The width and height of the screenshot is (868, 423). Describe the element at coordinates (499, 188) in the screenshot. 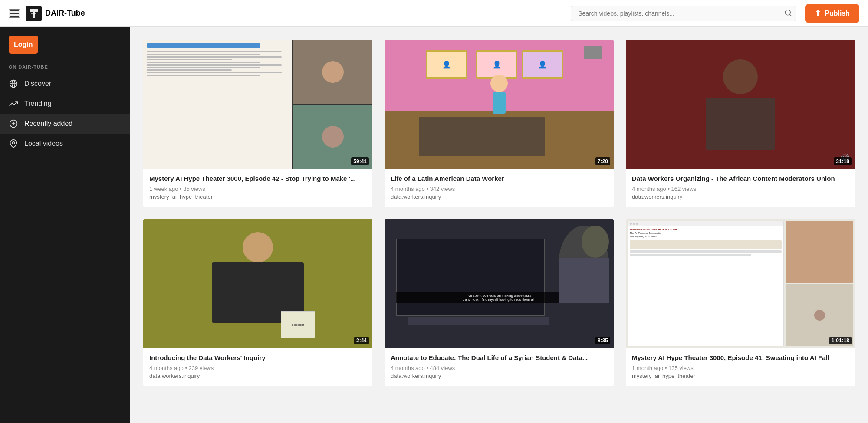

I see `video-info-2: Life of a Latin American Data Worker 4 m…` at that location.